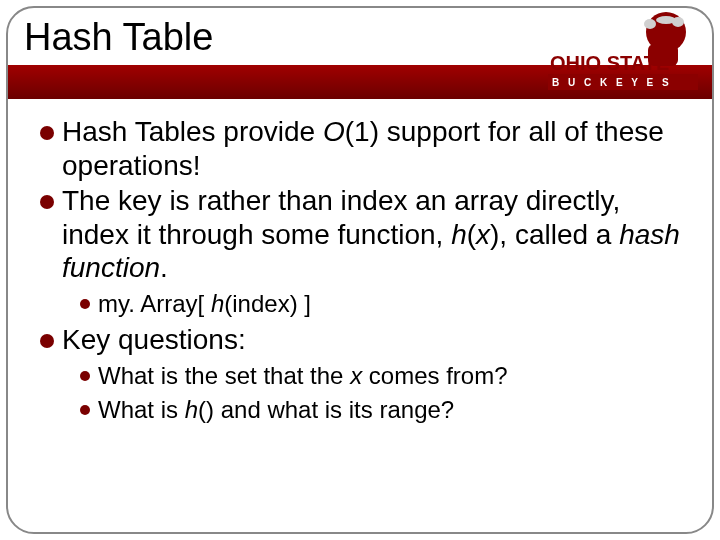 Image resolution: width=720 pixels, height=540 pixels. Describe the element at coordinates (623, 54) in the screenshot. I see `ohio-state-logo: OHIO STATE B U C K E Y E S` at that location.